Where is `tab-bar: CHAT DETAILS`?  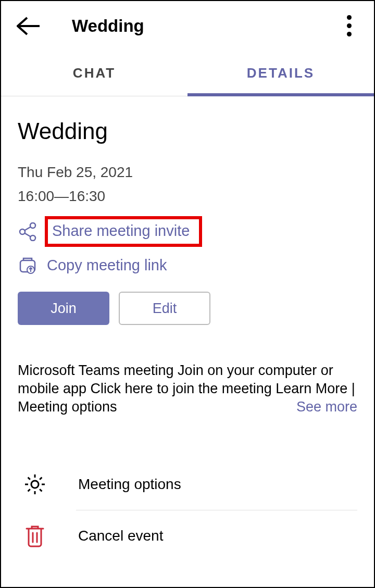 tab-bar: CHAT DETAILS is located at coordinates (188, 73).